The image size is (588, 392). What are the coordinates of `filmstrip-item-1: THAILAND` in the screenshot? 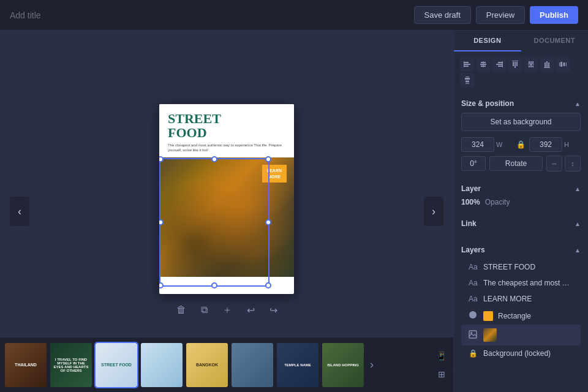 It's located at (26, 365).